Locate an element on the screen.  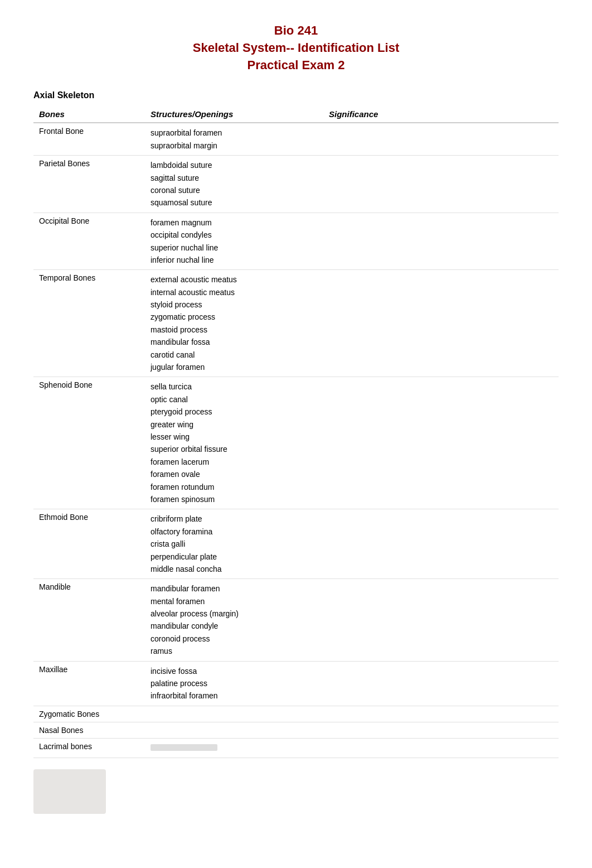
bone-cell: Sphenoid Bone is located at coordinates (89, 443).